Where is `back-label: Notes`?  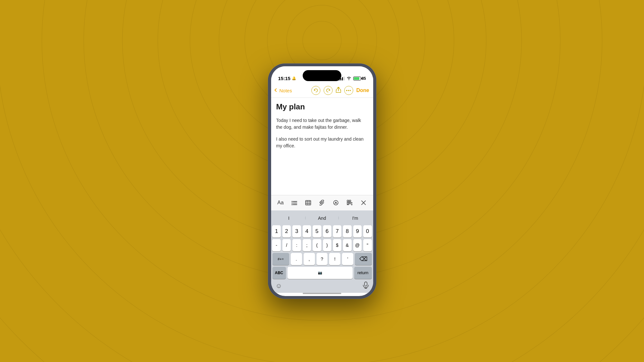 back-label: Notes is located at coordinates (286, 91).